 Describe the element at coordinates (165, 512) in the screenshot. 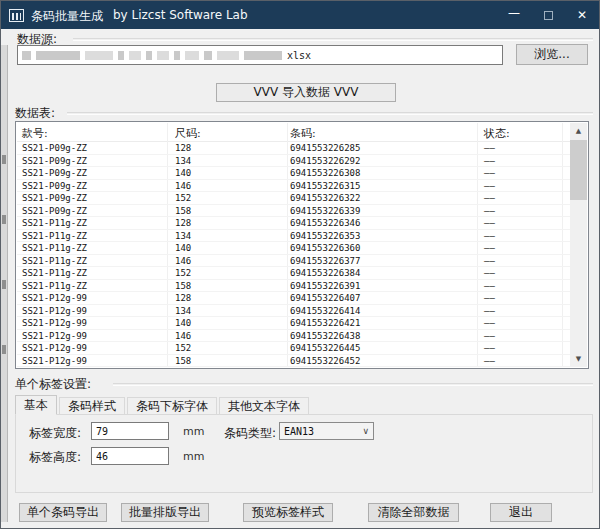

I see `export-batch-button: 批量排版导出` at that location.